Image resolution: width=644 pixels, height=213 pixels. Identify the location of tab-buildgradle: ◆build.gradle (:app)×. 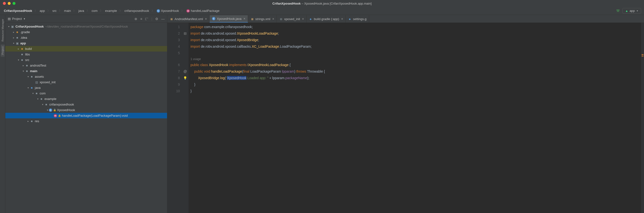
(326, 19).